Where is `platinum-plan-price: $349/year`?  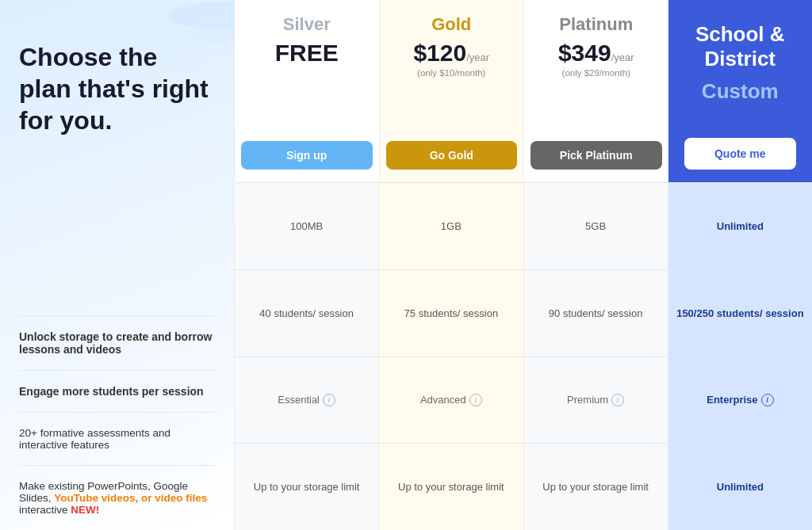 platinum-plan-price: $349/year is located at coordinates (596, 53).